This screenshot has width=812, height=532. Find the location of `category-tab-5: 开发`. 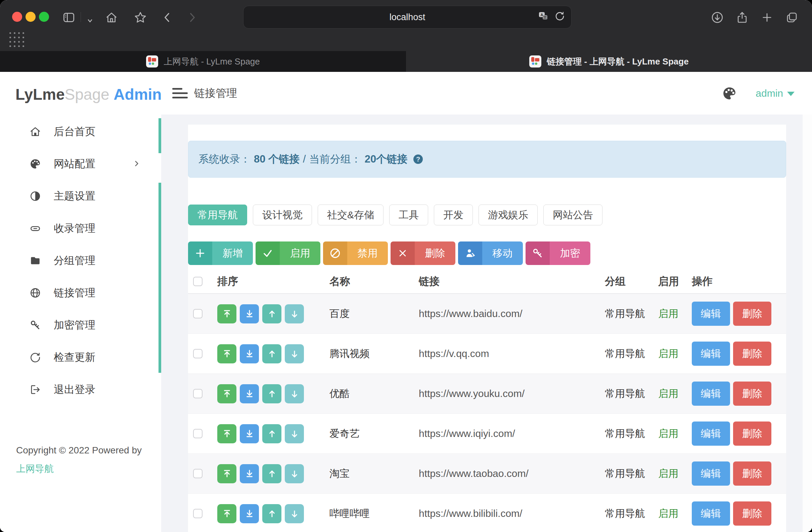

category-tab-5: 开发 is located at coordinates (453, 215).